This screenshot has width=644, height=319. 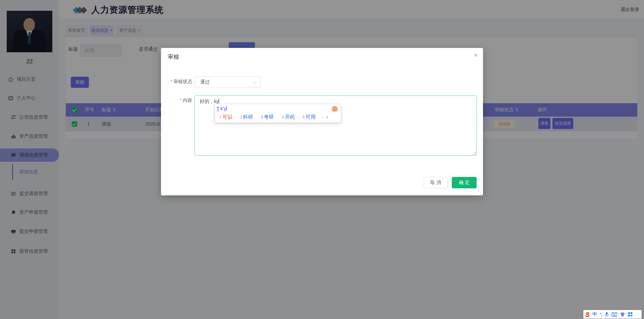 What do you see at coordinates (614, 314) in the screenshot?
I see `keyboard-icon` at bounding box center [614, 314].